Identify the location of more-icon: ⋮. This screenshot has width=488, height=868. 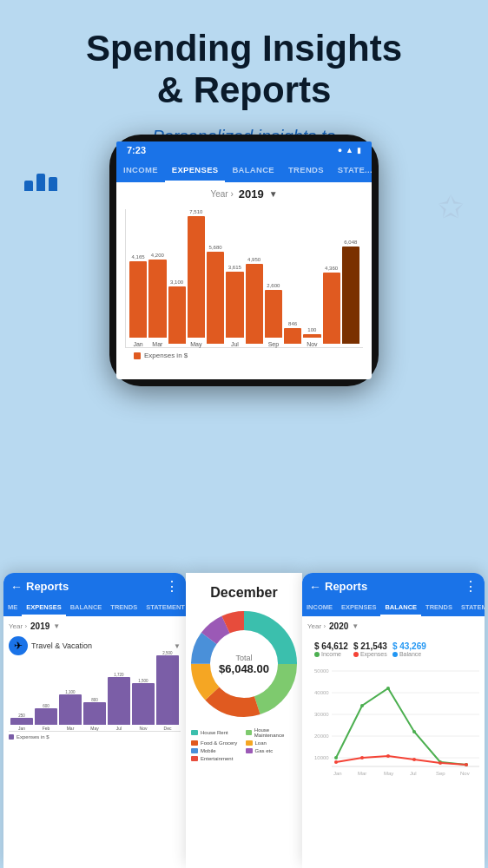
(172, 587).